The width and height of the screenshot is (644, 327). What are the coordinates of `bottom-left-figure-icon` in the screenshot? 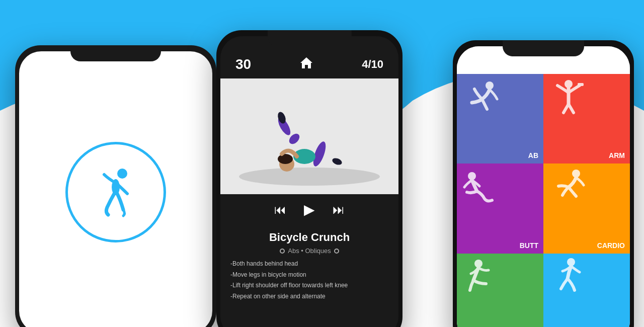 It's located at (481, 276).